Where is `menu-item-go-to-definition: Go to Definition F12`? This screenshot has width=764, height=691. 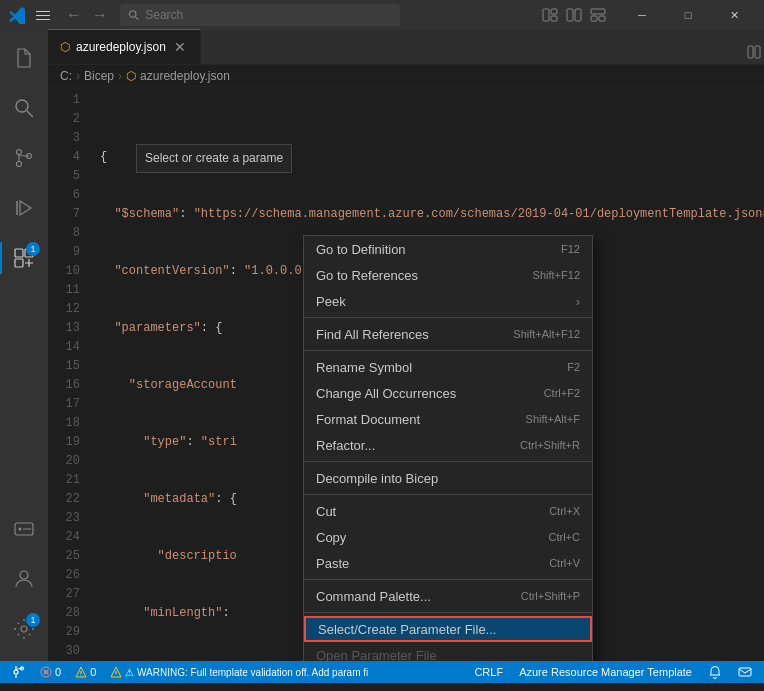 menu-item-go-to-definition: Go to Definition F12 is located at coordinates (448, 249).